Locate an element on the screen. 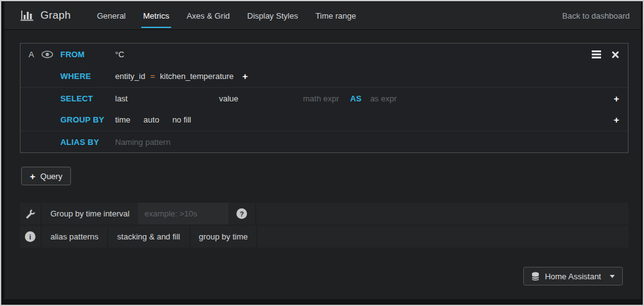 The width and height of the screenshot is (644, 306). tab-metrics: Metrics is located at coordinates (156, 16).